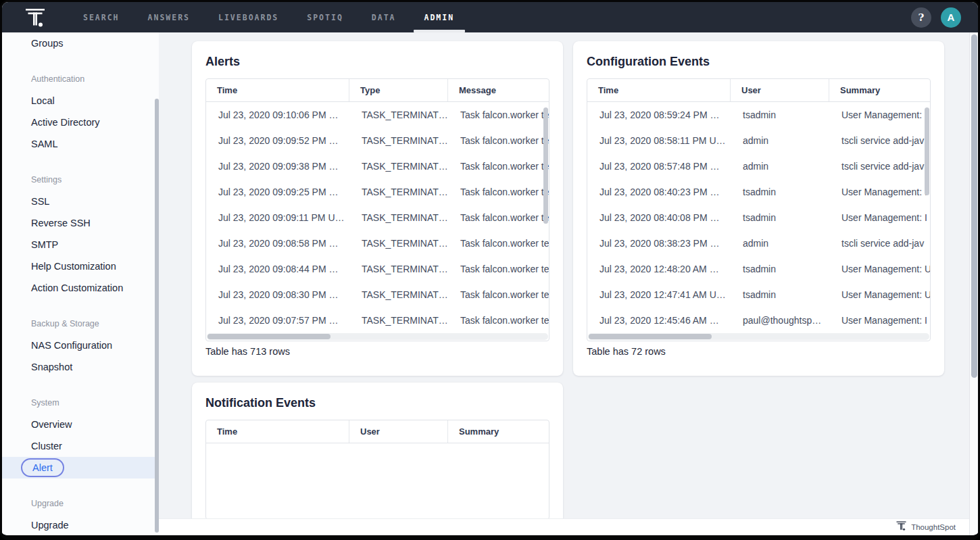  Describe the element at coordinates (80, 524) in the screenshot. I see `sidebar-item-upgrade: Upgrade` at that location.